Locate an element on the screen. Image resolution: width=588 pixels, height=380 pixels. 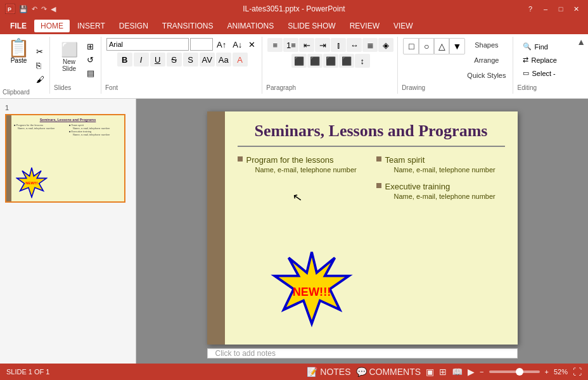
bullet-right-1-sub: Name, e-mail, telephone number is located at coordinates (440, 170).